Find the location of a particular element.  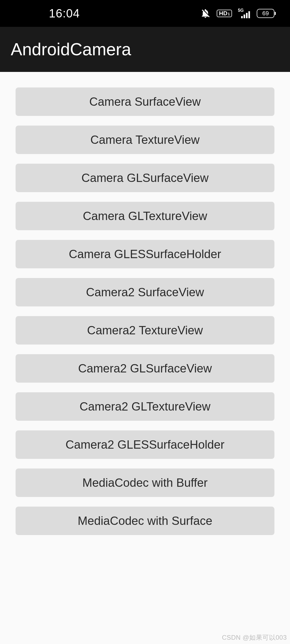

camera-textureview-button: Camera TextureView is located at coordinates (145, 140).